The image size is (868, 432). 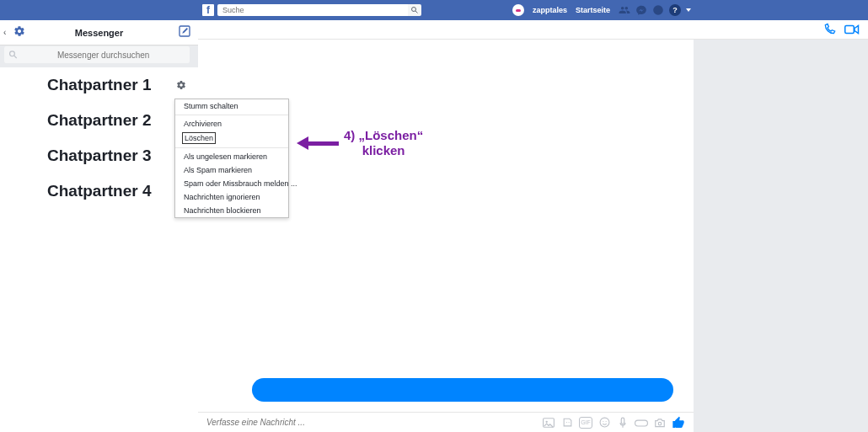 I want to click on menu-item-report: Spam oder Missbrauch melden ..., so click(x=232, y=184).